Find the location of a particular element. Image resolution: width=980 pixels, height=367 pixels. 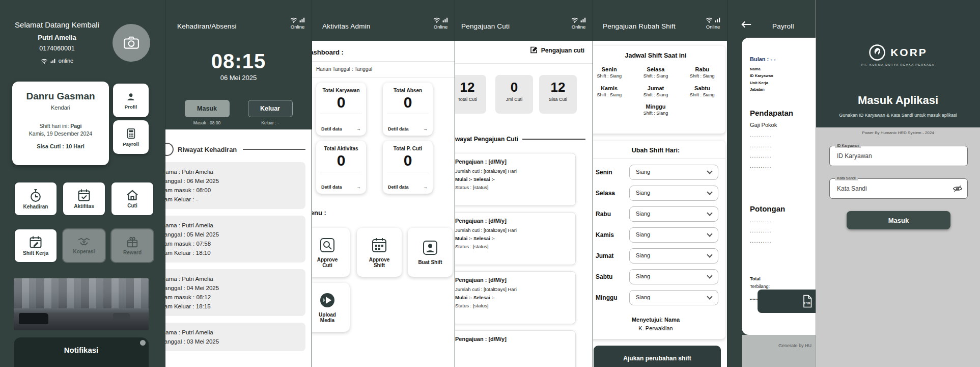

approve-cuti-tile: Approve Cuti is located at coordinates (331, 252).